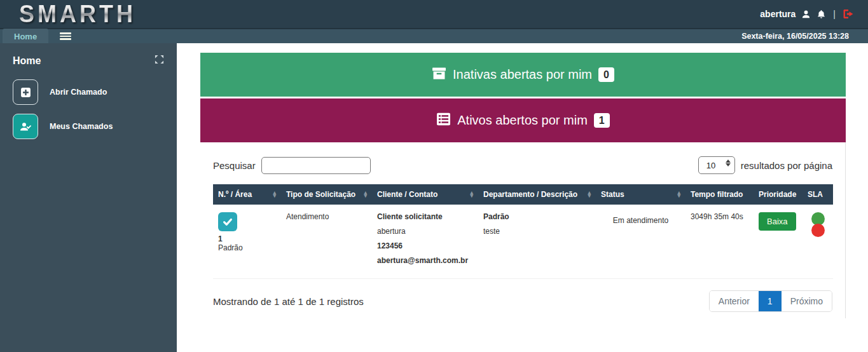 This screenshot has width=868, height=352. Describe the element at coordinates (523, 75) in the screenshot. I see `banner-inactive-label: Inativas abertas por mim` at that location.